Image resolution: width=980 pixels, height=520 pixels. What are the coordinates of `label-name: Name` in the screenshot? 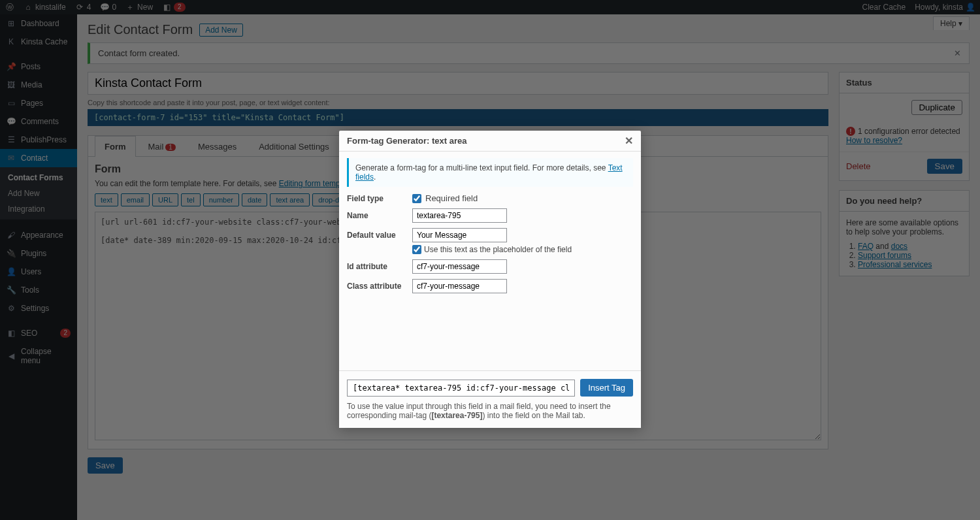 It's located at (380, 216).